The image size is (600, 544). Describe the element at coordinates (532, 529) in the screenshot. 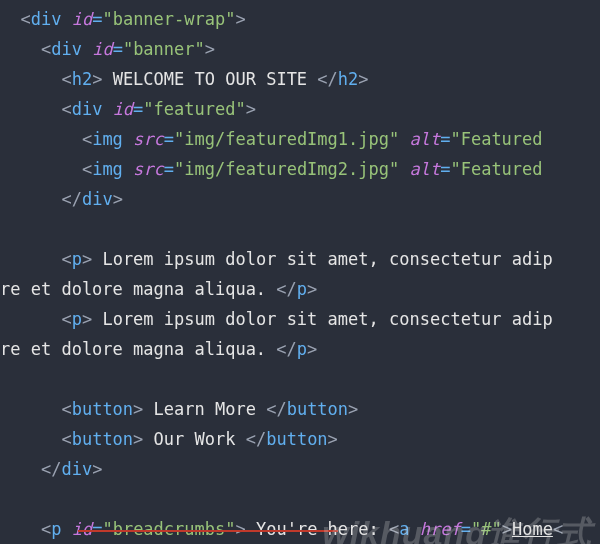

I see `token-linktxt: Home` at that location.